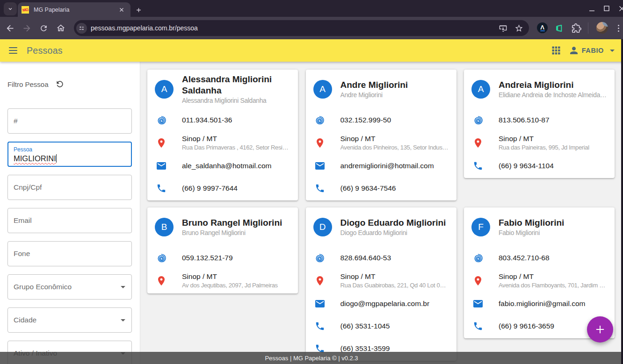 The image size is (623, 364). What do you see at coordinates (366, 120) in the screenshot?
I see `cpf-value: 032.152.999-50` at bounding box center [366, 120].